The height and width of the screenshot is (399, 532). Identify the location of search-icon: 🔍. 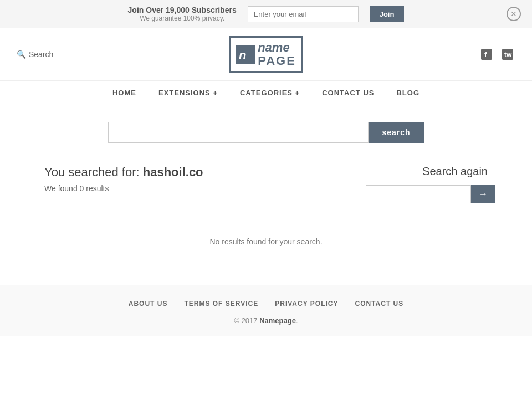
(21, 54).